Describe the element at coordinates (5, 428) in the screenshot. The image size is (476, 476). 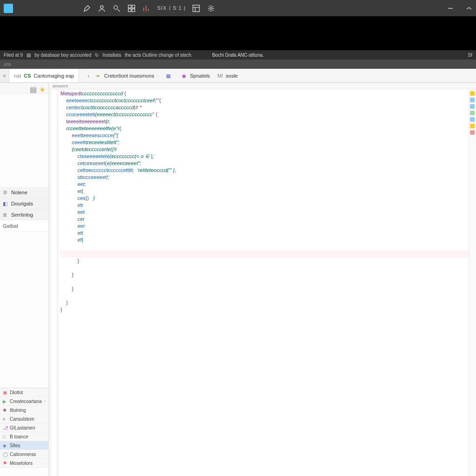
I see `git-icon: ⎇` at that location.